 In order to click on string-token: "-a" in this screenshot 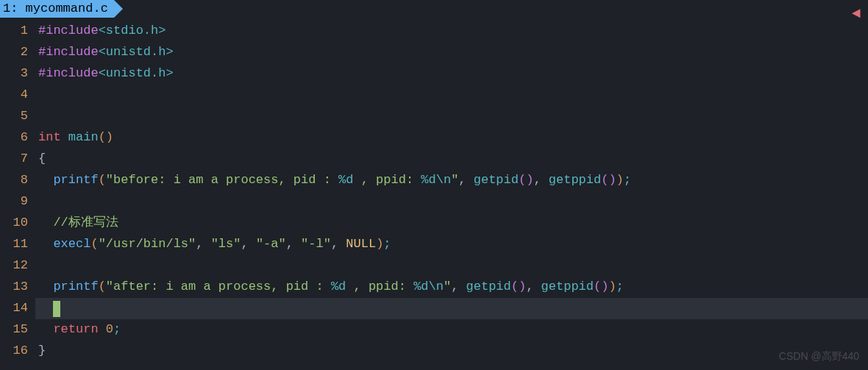, I will do `click(271, 244)`.